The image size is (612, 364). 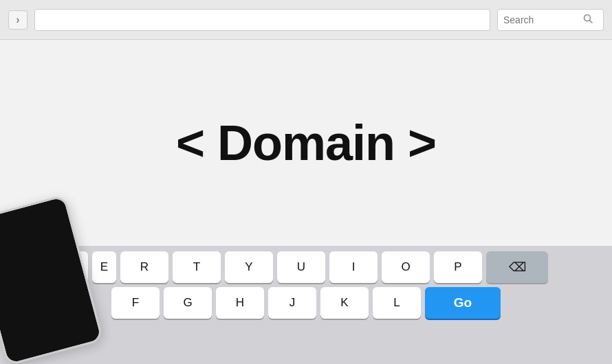 I want to click on key-F: F, so click(x=135, y=303).